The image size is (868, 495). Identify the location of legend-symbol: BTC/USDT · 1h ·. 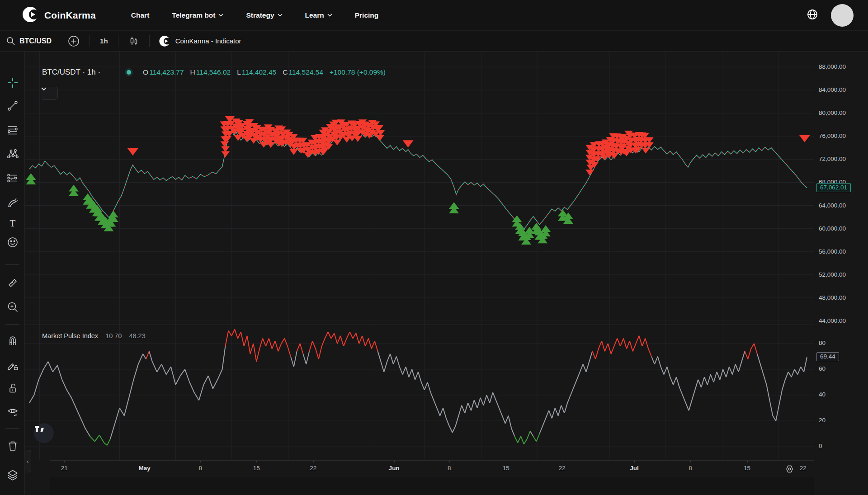
(71, 72).